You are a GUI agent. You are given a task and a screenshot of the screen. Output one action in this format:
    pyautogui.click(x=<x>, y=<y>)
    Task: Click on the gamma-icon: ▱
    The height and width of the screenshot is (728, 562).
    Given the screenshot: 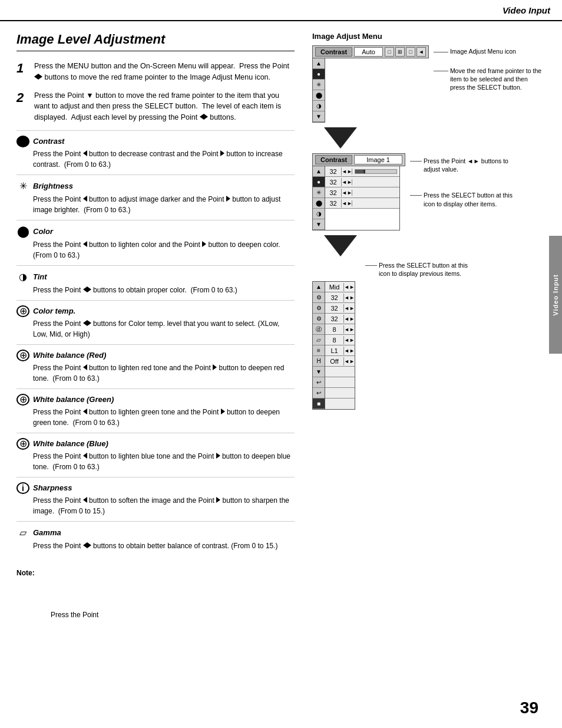 What is the action you would take?
    pyautogui.click(x=23, y=533)
    